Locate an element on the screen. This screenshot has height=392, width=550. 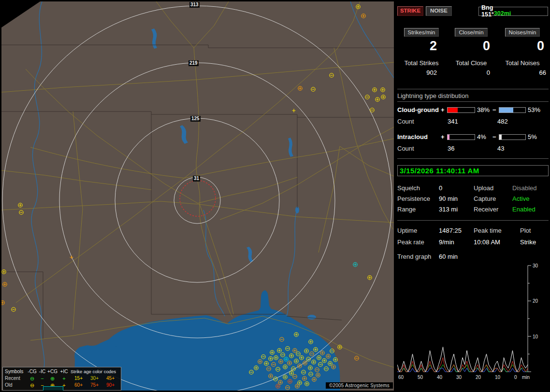
map-scale-chip is located at coordinates (53, 388).